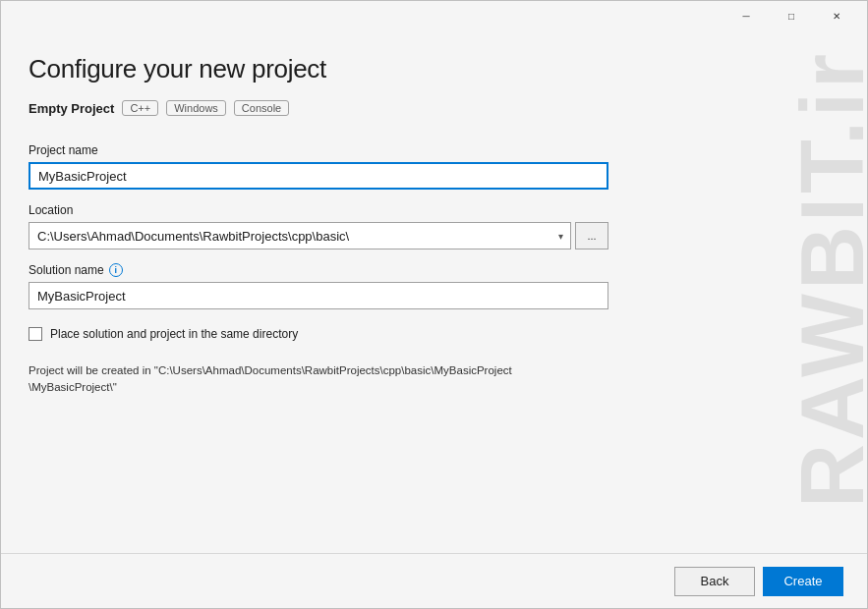 Image resolution: width=868 pixels, height=609 pixels. I want to click on same-directory-label: Place solution and project in the same d…, so click(174, 334).